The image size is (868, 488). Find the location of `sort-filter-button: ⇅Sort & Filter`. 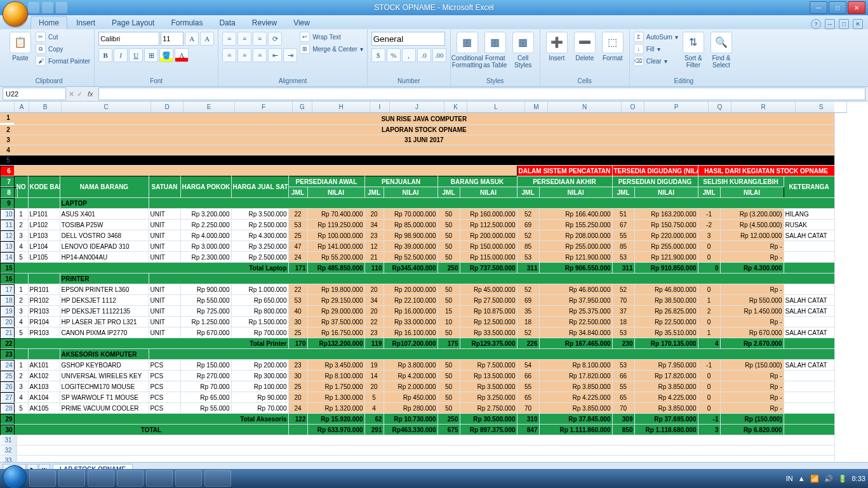

sort-filter-button: ⇅Sort & Filter is located at coordinates (693, 50).